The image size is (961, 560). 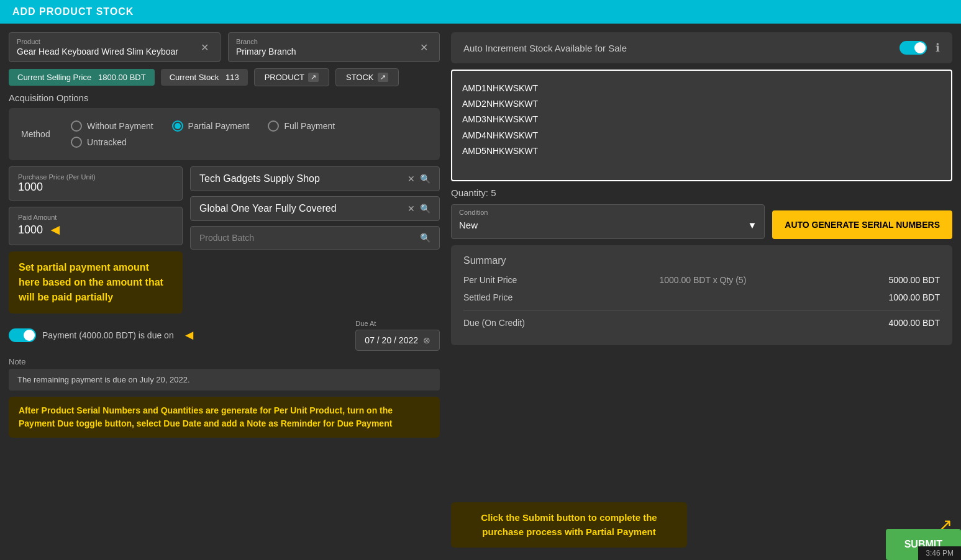 What do you see at coordinates (569, 525) in the screenshot?
I see `right-tooltip: Click the Submit button to complete the …` at bounding box center [569, 525].